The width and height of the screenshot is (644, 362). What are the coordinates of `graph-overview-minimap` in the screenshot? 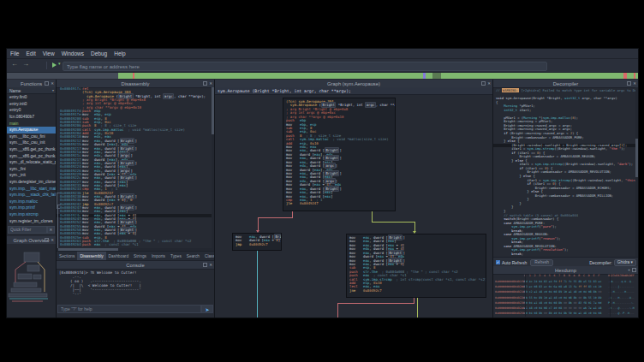 It's located at (31, 281).